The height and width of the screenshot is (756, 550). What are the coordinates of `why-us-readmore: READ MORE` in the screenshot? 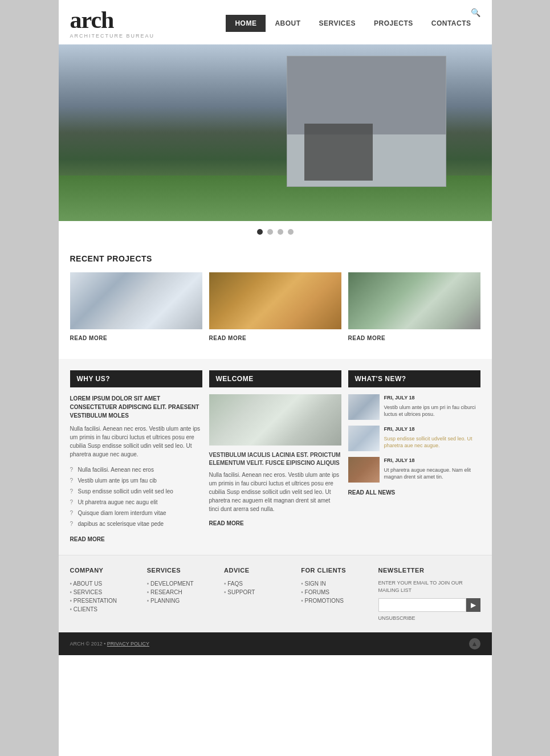 It's located at (136, 539).